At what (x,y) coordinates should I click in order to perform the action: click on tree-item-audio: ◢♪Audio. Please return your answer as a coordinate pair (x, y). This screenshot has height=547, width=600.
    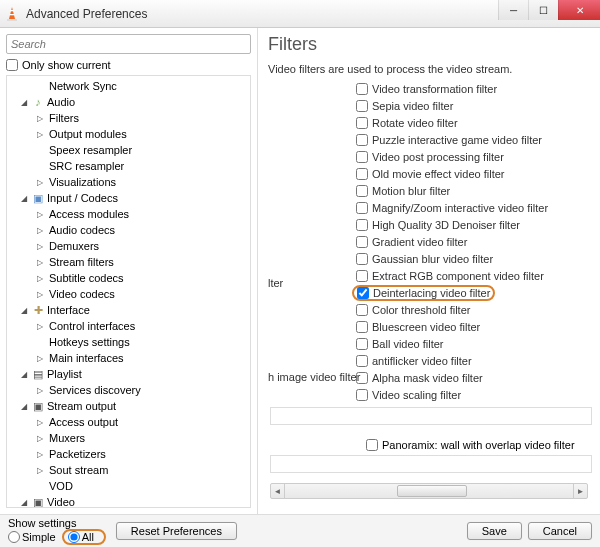
    Looking at the image, I should click on (128, 102).